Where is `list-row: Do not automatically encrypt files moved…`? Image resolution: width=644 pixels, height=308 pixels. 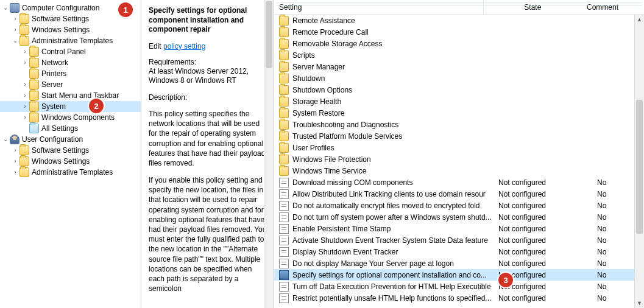
list-row: Do not automatically encrypt files moved… is located at coordinates (459, 206).